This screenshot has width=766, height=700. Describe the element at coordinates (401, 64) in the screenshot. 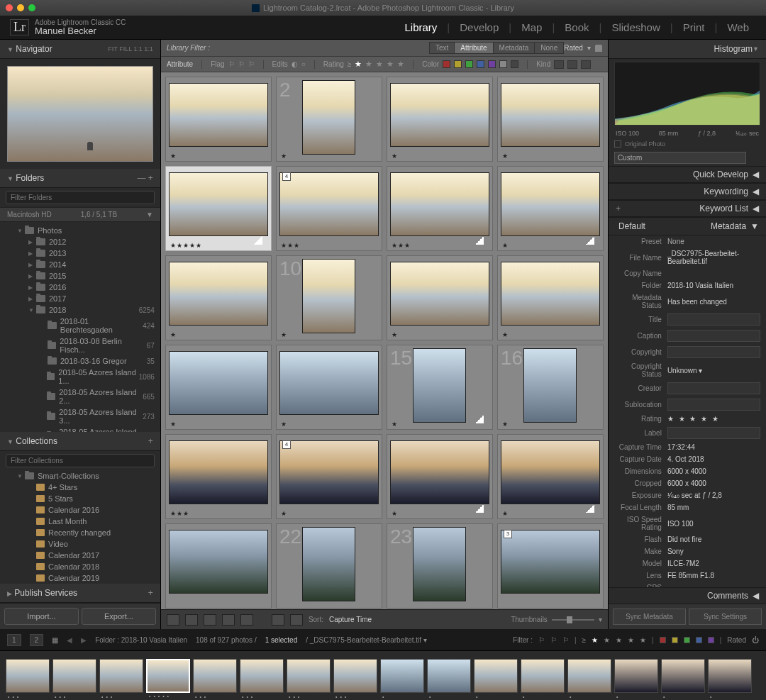

I see `rating-star-5: ★` at that location.